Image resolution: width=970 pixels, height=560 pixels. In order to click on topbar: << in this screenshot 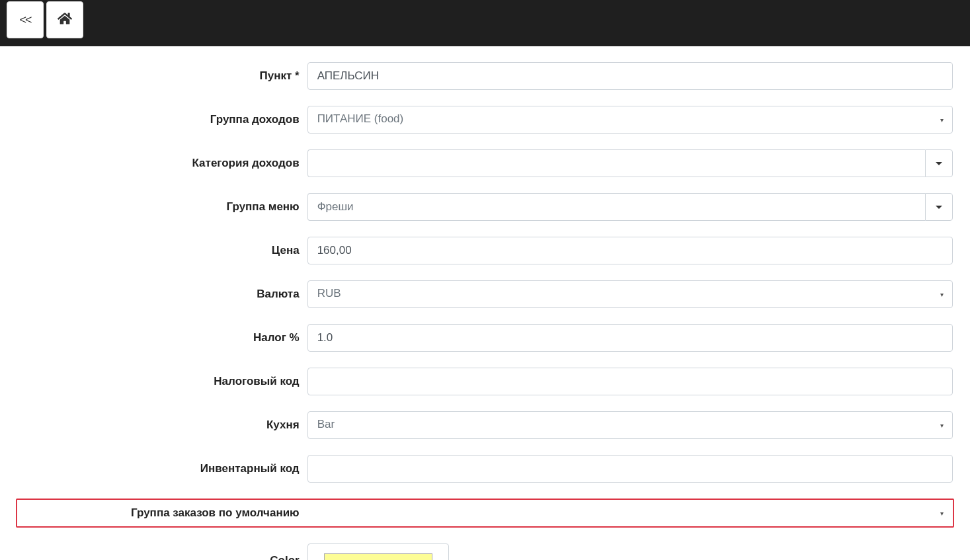, I will do `click(485, 23)`.